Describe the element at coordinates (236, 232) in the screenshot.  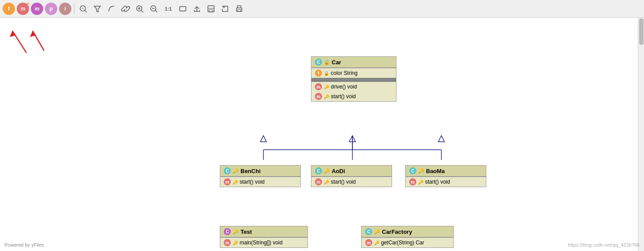
I see `lock-test: 🔑` at that location.